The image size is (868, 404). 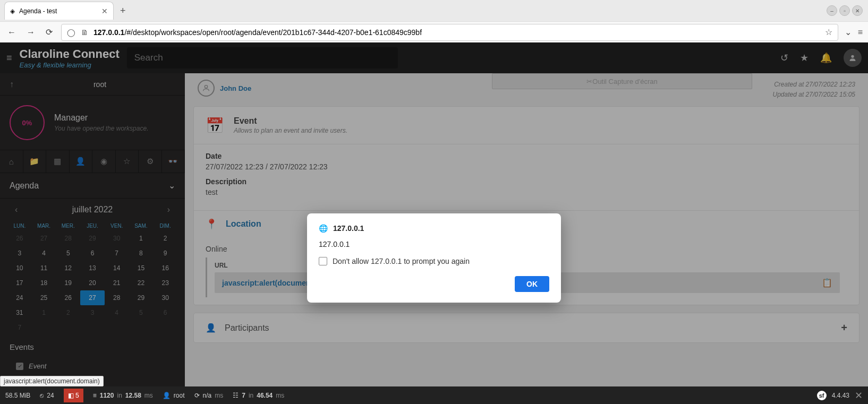 What do you see at coordinates (434, 395) in the screenshot?
I see `symfony-debug-bar: 58.5 MiB ⎋ 24 ◧ 5 ≡ 1120 in 12.58 ms 👤 r…` at bounding box center [434, 395].